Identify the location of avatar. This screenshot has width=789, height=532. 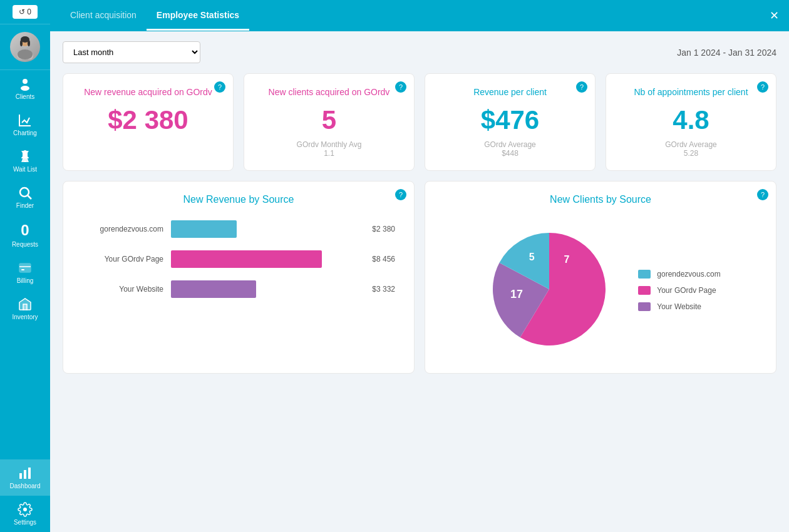
(25, 47).